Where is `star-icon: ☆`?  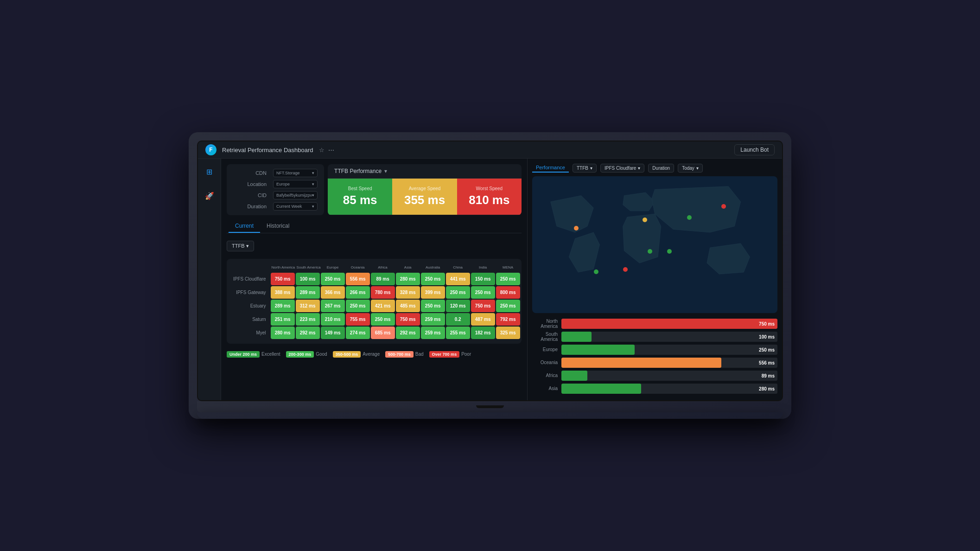
star-icon: ☆ is located at coordinates (322, 150).